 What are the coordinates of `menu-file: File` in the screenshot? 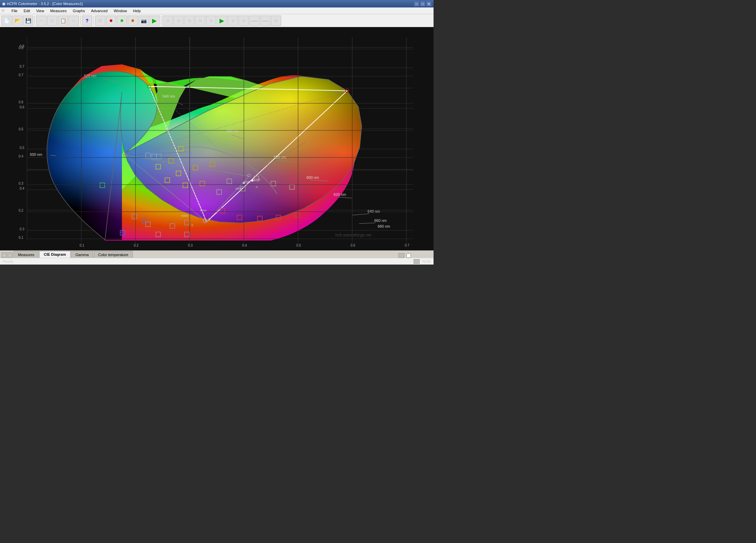 It's located at (15, 11).